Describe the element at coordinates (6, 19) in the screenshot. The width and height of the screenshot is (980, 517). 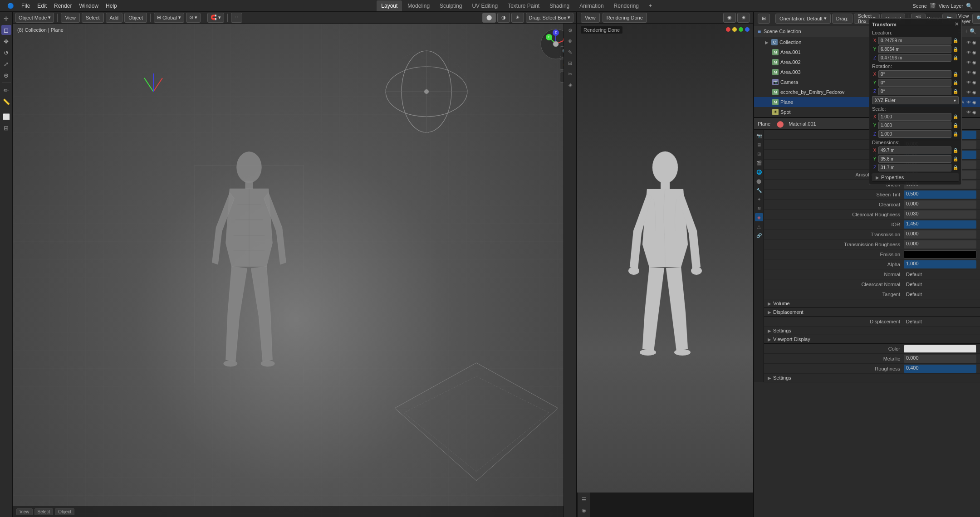
I see `cursor-tool: ✛` at that location.